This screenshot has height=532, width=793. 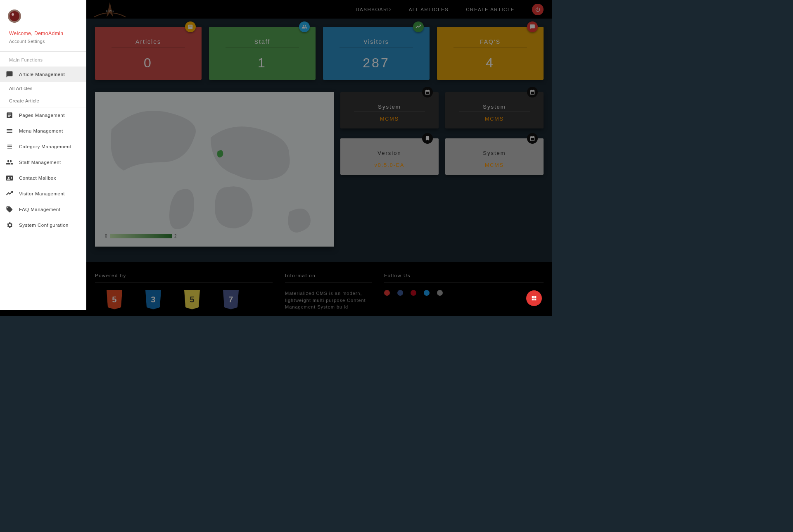 What do you see at coordinates (413, 293) in the screenshot?
I see `social-pinterest-icon` at bounding box center [413, 293].